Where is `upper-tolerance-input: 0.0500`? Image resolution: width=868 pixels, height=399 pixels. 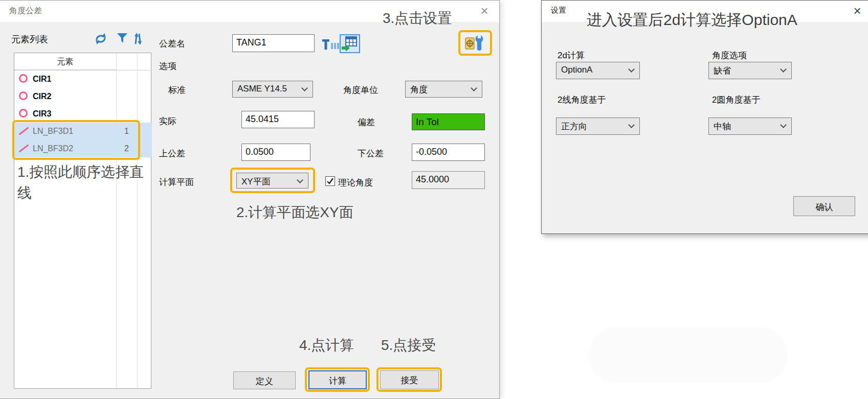
upper-tolerance-input: 0.0500 is located at coordinates (276, 152).